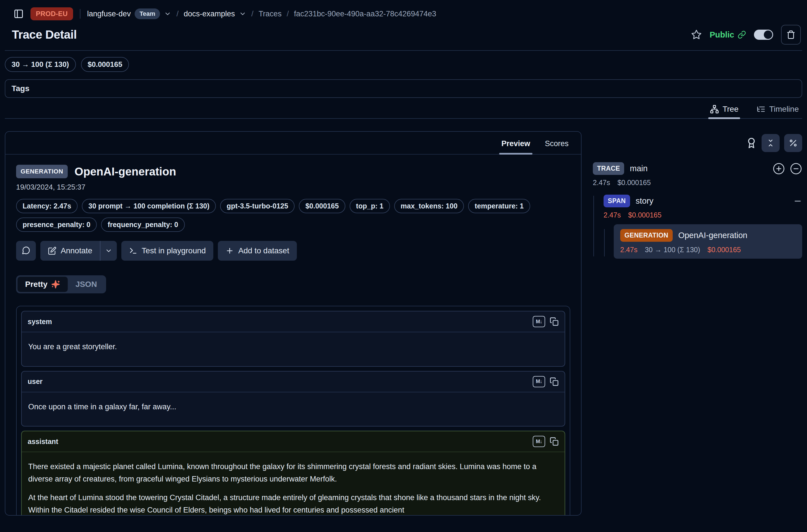  I want to click on span-cost: $0.000165, so click(645, 215).